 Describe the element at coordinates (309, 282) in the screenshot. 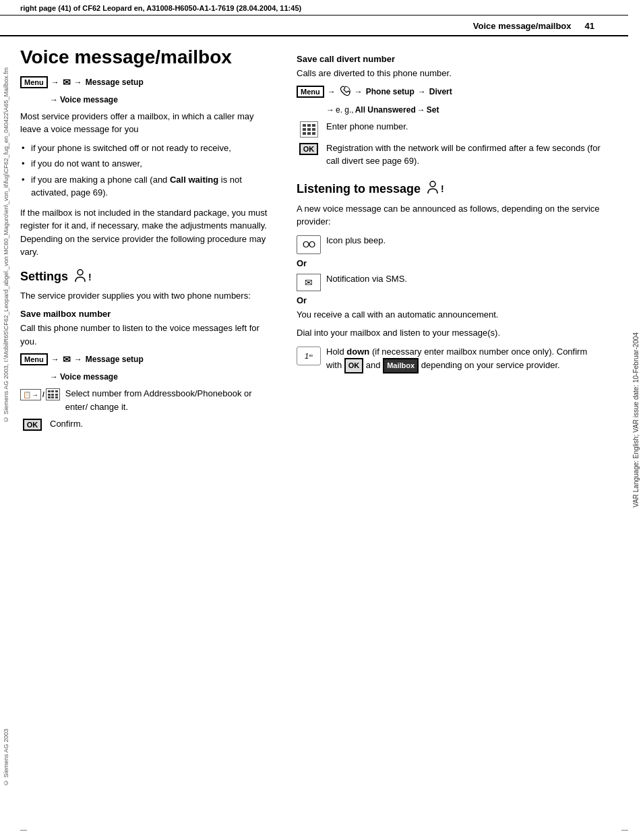

I see `sms-icon: ✉` at that location.